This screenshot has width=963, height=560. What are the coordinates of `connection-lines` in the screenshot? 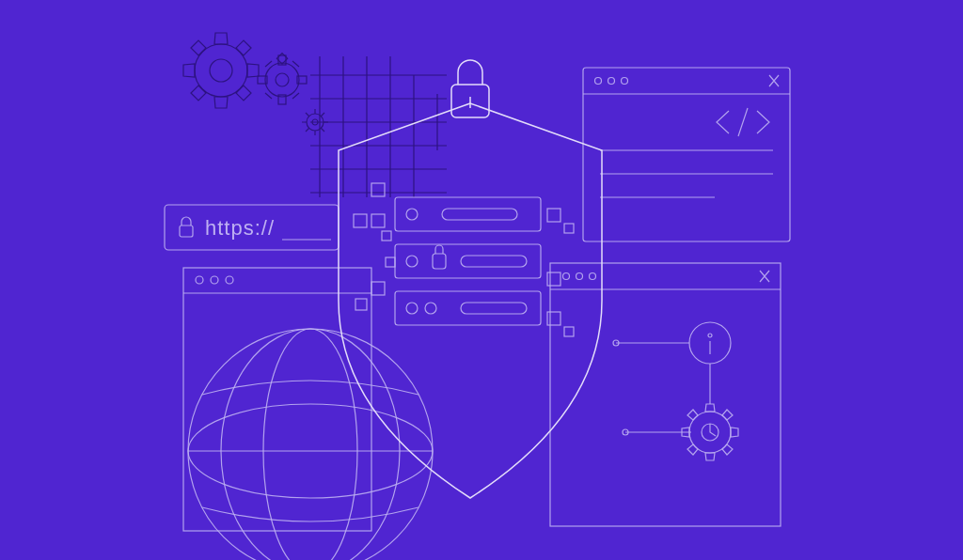 It's located at (662, 387).